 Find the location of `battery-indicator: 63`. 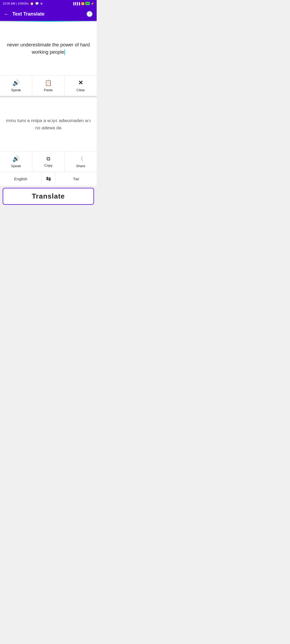

battery-indicator: 63 is located at coordinates (88, 3).